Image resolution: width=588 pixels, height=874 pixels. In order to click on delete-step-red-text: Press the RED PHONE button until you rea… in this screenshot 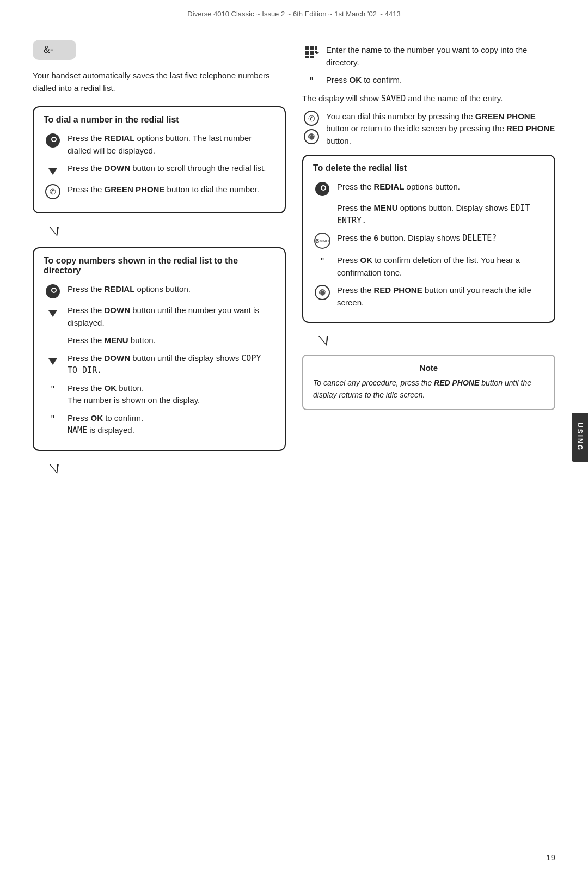, I will do `click(441, 296)`.